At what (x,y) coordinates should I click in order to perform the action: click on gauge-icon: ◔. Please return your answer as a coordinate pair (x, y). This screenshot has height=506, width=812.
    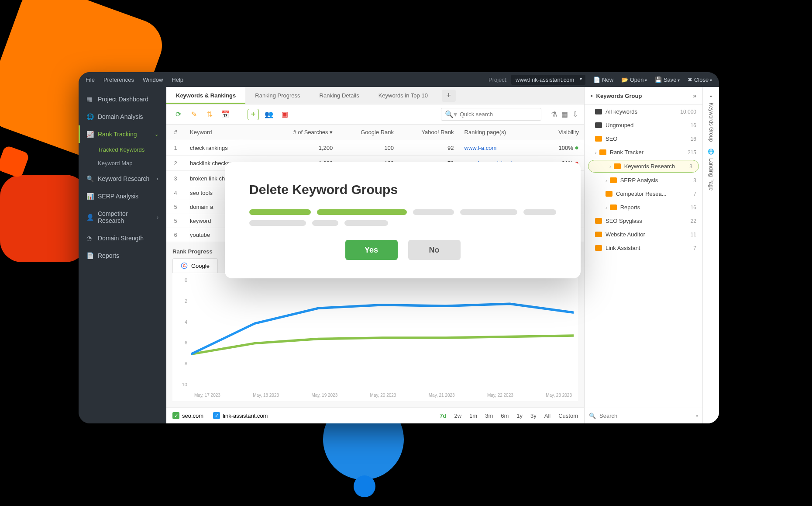
    Looking at the image, I should click on (90, 238).